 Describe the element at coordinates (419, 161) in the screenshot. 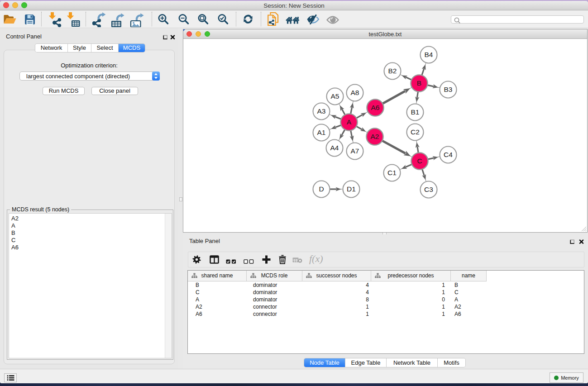

I see `svg-text: C` at that location.